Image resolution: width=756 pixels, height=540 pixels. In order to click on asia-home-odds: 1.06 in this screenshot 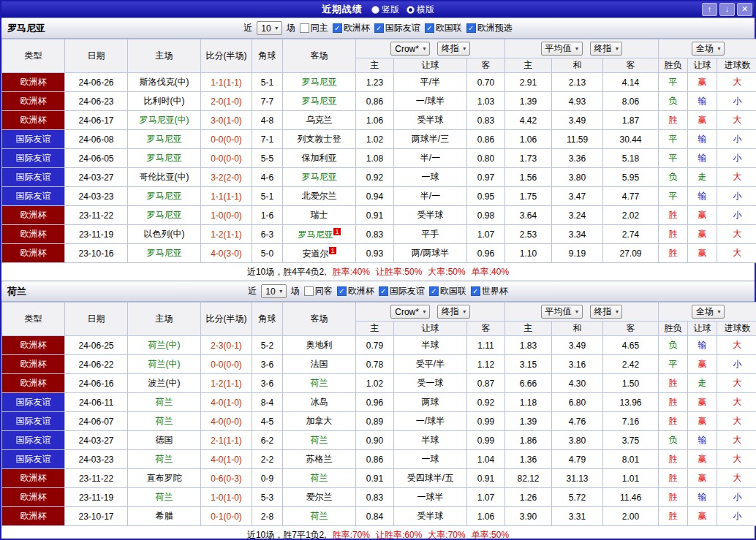, I will do `click(375, 121)`.